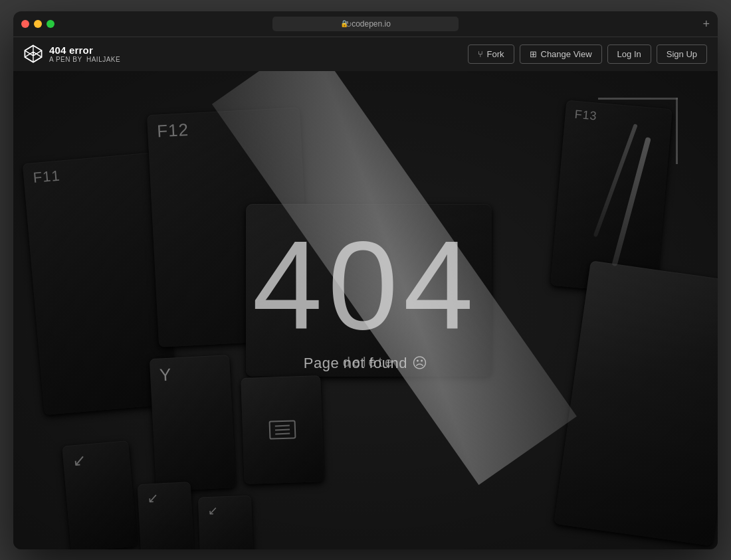 This screenshot has height=560, width=731. Describe the element at coordinates (33, 54) in the screenshot. I see `codepen-logo-icon` at that location.